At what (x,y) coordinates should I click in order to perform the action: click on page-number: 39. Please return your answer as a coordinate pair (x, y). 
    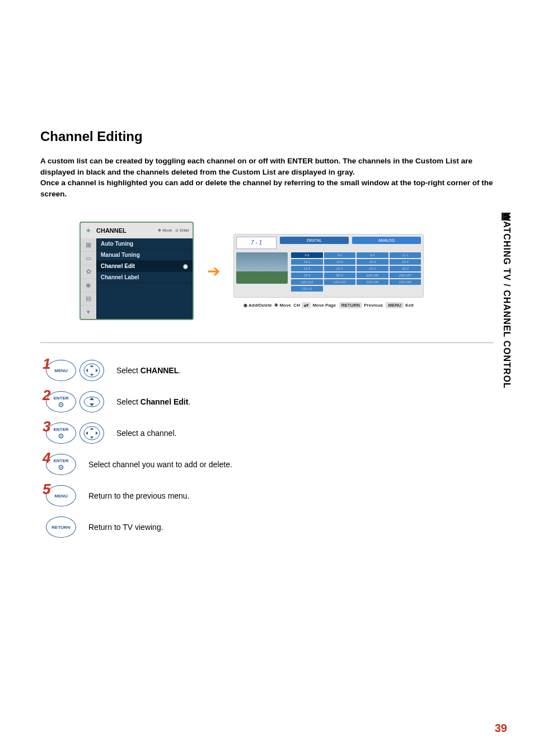
    Looking at the image, I should click on (501, 729).